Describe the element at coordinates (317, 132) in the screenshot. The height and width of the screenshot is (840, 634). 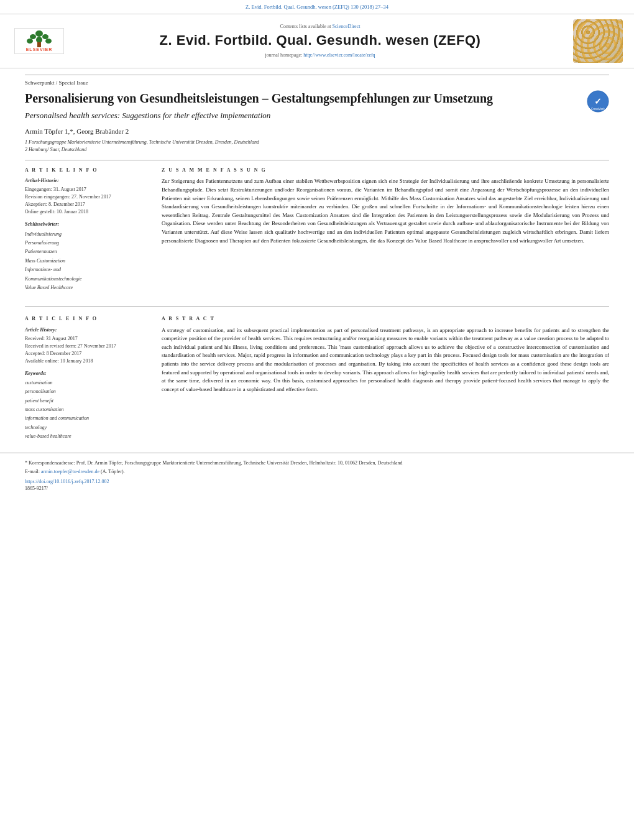
I see `authors: Armin Töpfer 1,*, Georg Brabänder 2` at that location.